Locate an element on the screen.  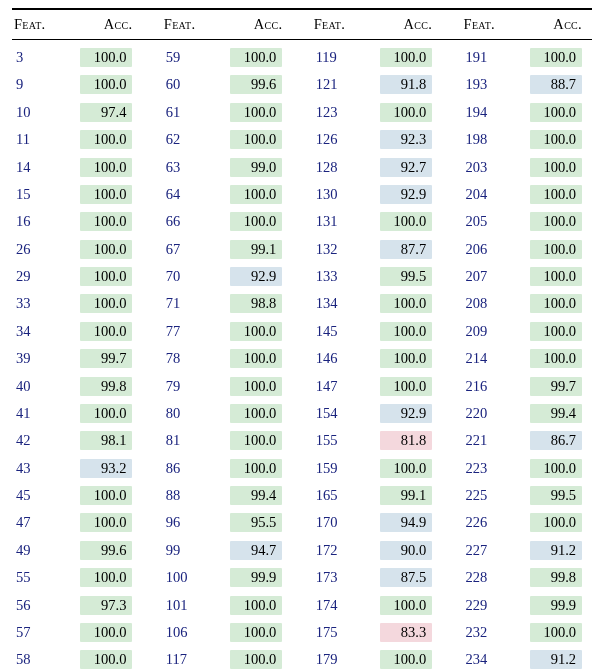
feat-link: 55 is located at coordinates (24, 577).